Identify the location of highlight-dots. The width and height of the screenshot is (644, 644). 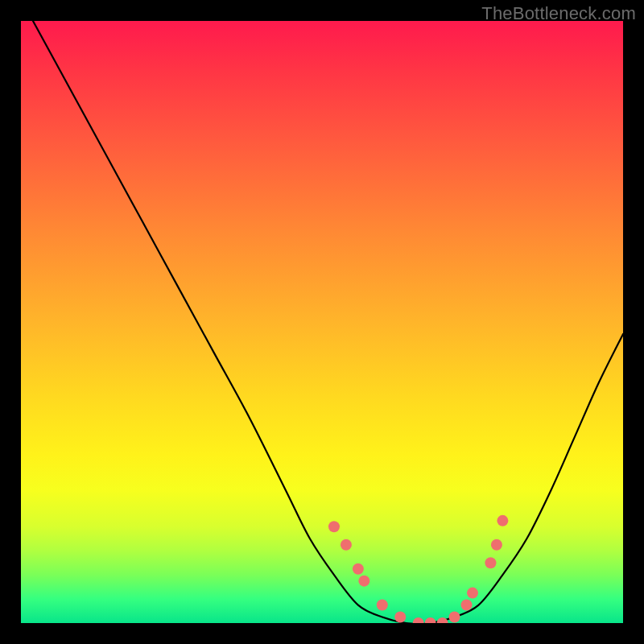
(419, 569).